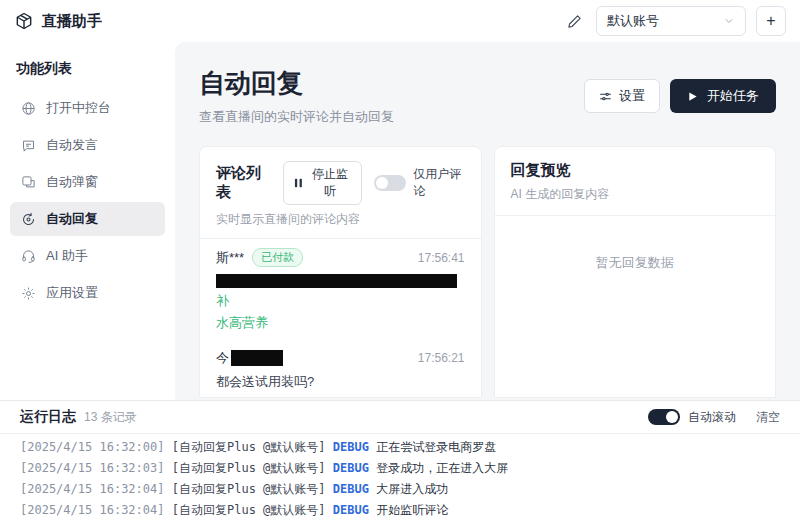 Image resolution: width=800 pixels, height=516 pixels. What do you see at coordinates (723, 96) in the screenshot?
I see `start-task-button: 开始任务` at bounding box center [723, 96].